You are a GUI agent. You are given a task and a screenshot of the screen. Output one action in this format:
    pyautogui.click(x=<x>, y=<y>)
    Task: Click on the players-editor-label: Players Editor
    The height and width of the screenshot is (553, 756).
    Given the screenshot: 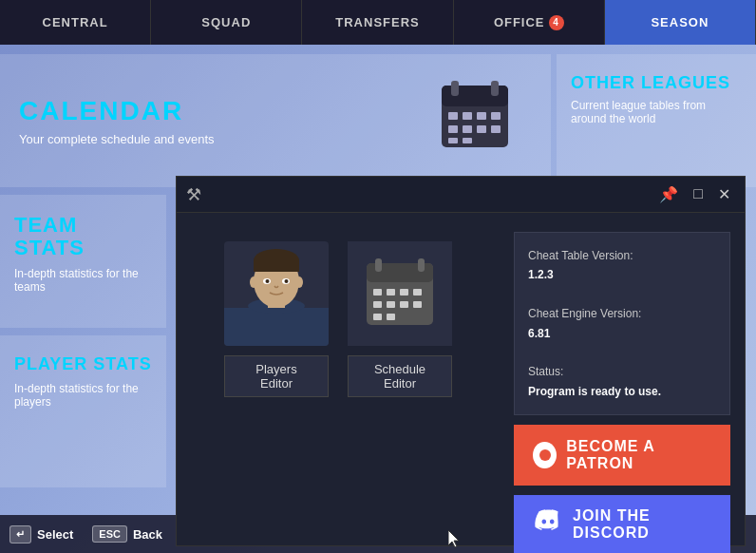 What is the action you would take?
    pyautogui.click(x=276, y=376)
    